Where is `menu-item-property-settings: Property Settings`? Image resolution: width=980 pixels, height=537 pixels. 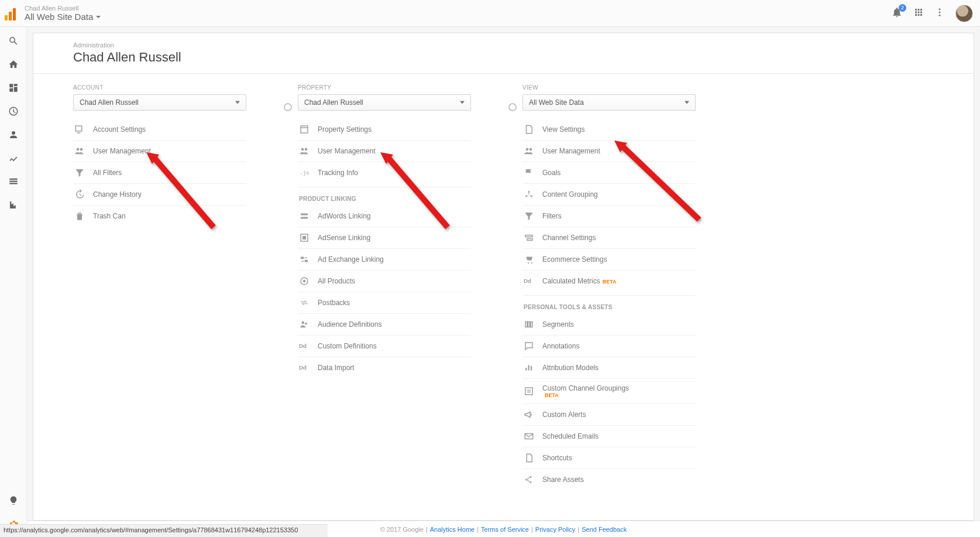
menu-item-property-settings: Property Settings is located at coordinates (384, 129).